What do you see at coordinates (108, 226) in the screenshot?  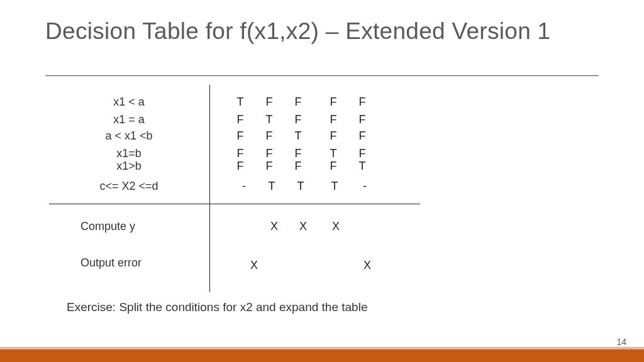 I see `action-label: Compute y` at bounding box center [108, 226].